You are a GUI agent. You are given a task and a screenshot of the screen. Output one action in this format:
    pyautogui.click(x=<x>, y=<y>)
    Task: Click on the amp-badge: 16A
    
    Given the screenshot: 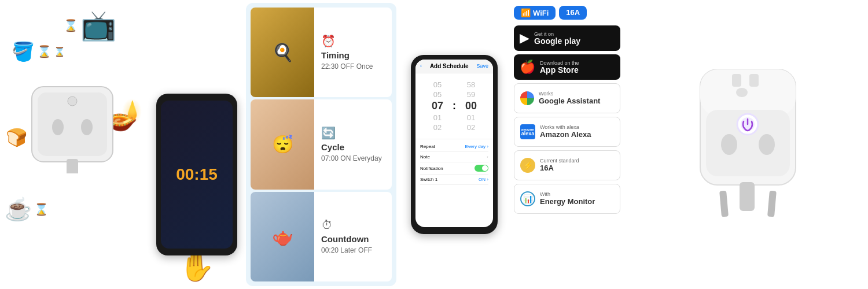 What is the action you would take?
    pyautogui.click(x=573, y=13)
    